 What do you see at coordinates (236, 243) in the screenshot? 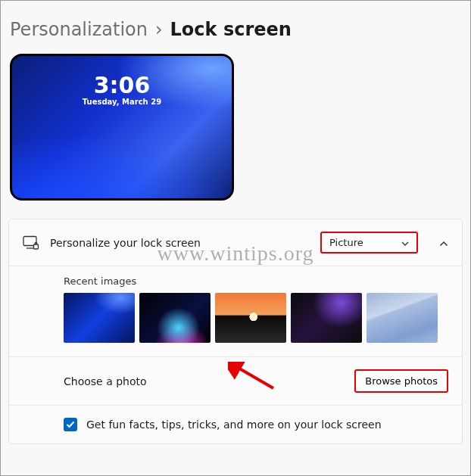
I see `personalize-row: Personalize your lock screen Picture` at bounding box center [236, 243].